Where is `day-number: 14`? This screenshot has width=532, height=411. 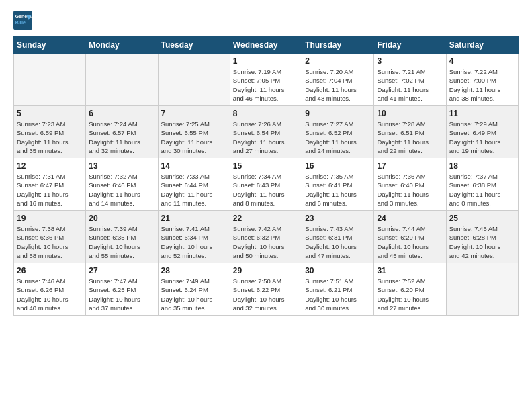 day-number: 14 is located at coordinates (194, 166).